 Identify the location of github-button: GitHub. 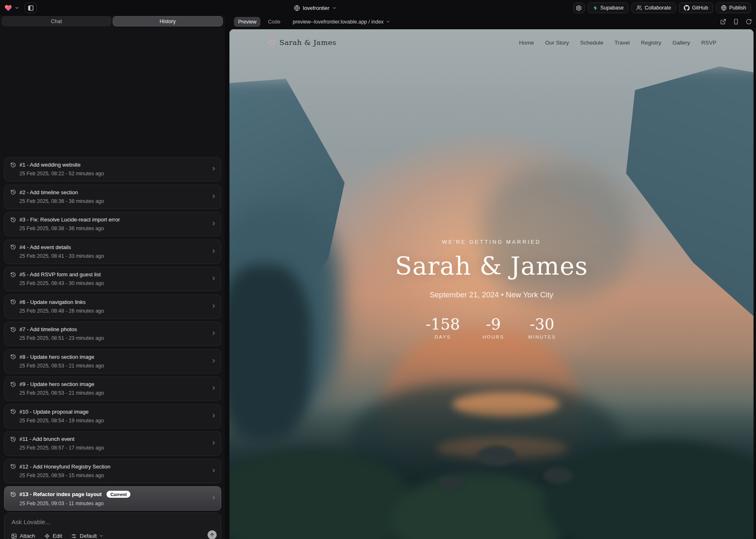
(696, 8).